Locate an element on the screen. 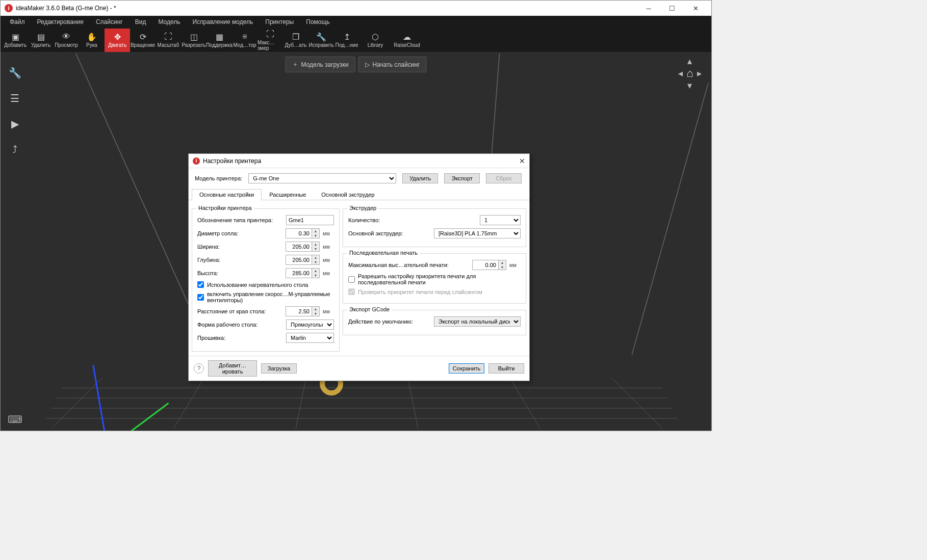 This screenshot has width=927, height=560. right-column: Экструдер Количество: 1 Основной экструд… is located at coordinates (434, 277).